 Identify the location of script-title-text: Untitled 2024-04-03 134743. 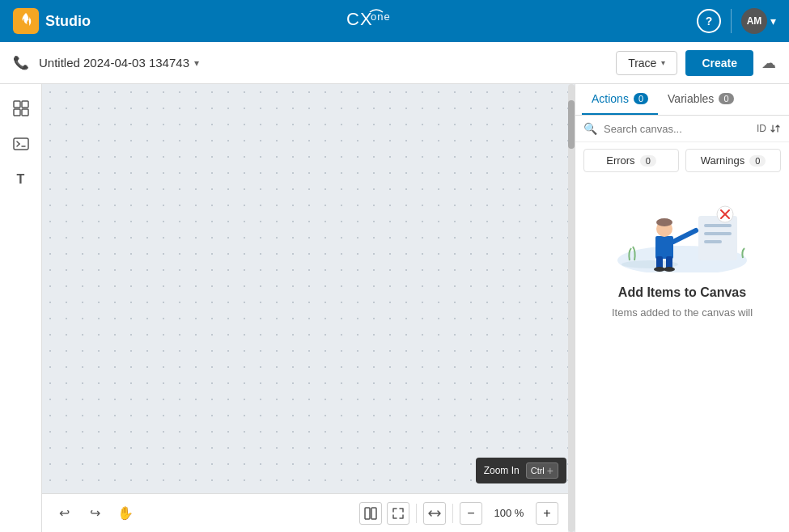
(114, 63).